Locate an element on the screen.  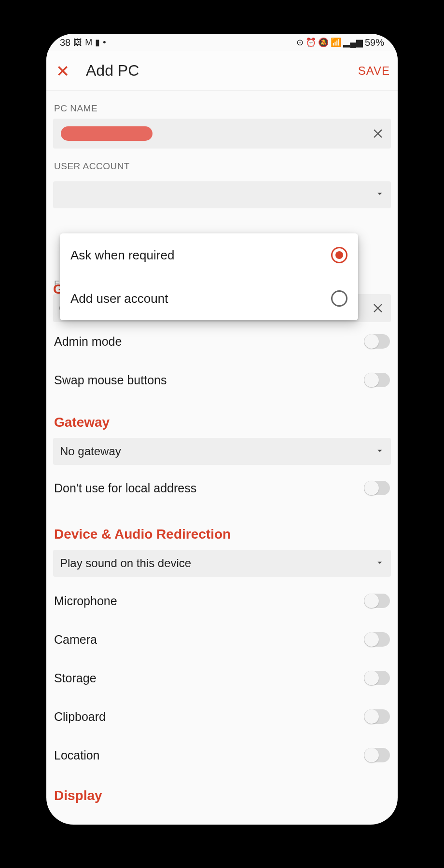
option-add-user-account: Add user account is located at coordinates (209, 298).